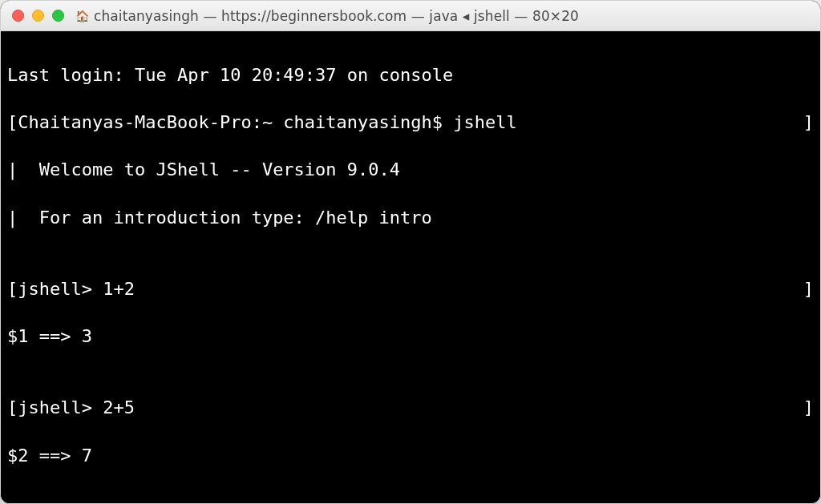 This screenshot has width=821, height=504. What do you see at coordinates (410, 170) in the screenshot?
I see `term-line: | Welcome to JShell -- Version 9.0.4` at bounding box center [410, 170].